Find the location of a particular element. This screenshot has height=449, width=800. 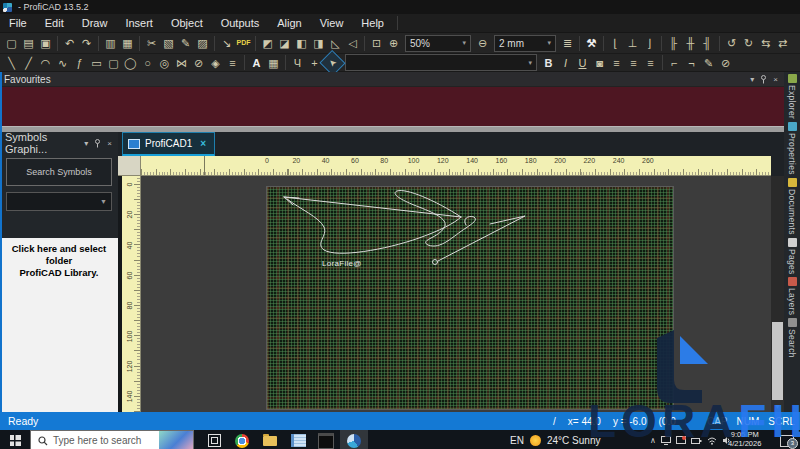

symbols-close-icon: × is located at coordinates (110, 144).